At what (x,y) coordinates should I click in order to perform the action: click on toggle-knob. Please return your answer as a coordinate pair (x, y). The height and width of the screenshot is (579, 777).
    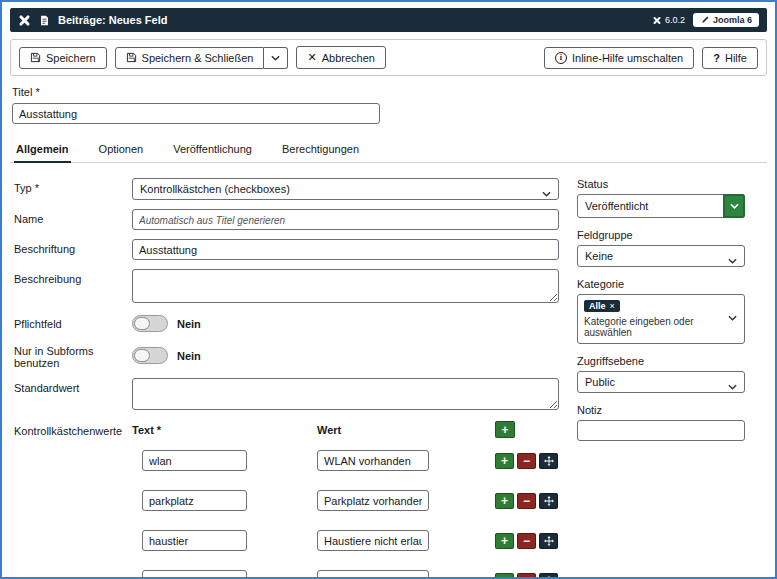
    Looking at the image, I should click on (142, 324).